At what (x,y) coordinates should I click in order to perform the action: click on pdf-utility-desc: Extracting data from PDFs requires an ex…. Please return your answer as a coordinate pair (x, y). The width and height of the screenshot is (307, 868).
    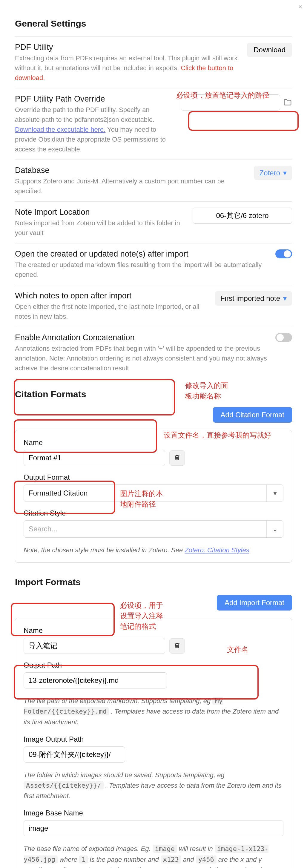
    Looking at the image, I should click on (127, 68).